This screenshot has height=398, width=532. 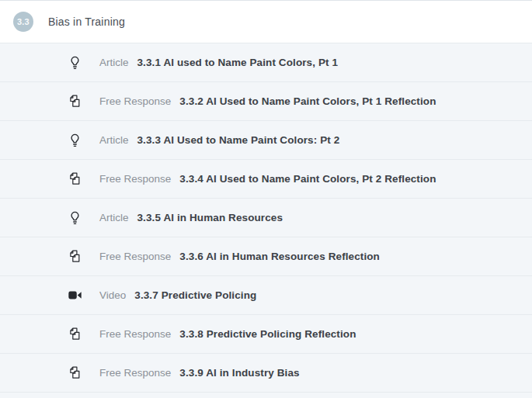 What do you see at coordinates (266, 373) in the screenshot?
I see `lesson-row: Free Response 3.3.9 AI in Industry Bias` at bounding box center [266, 373].